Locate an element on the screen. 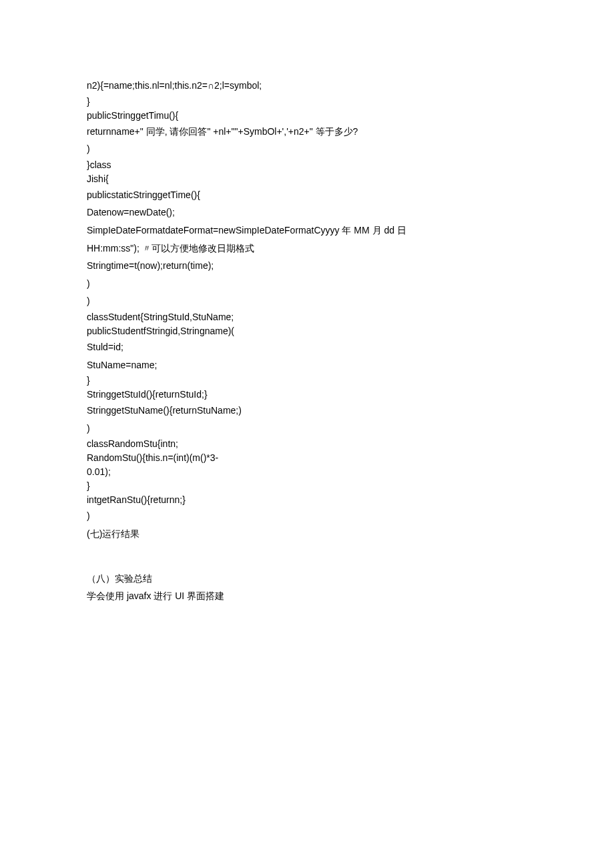 Image resolution: width=614 pixels, height=868 pixels. code-line: } StringgetStuId(){returnStuId;} is located at coordinates (307, 388).